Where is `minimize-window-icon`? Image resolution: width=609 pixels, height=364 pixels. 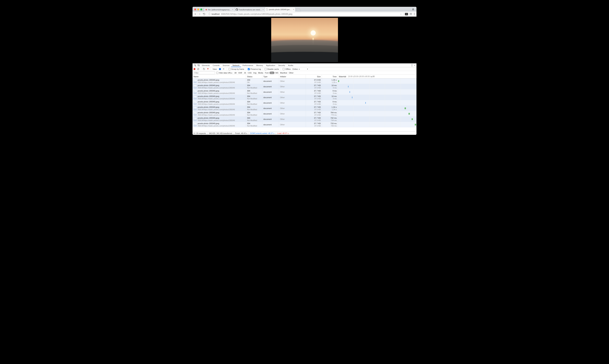
minimize-window-icon is located at coordinates (198, 9).